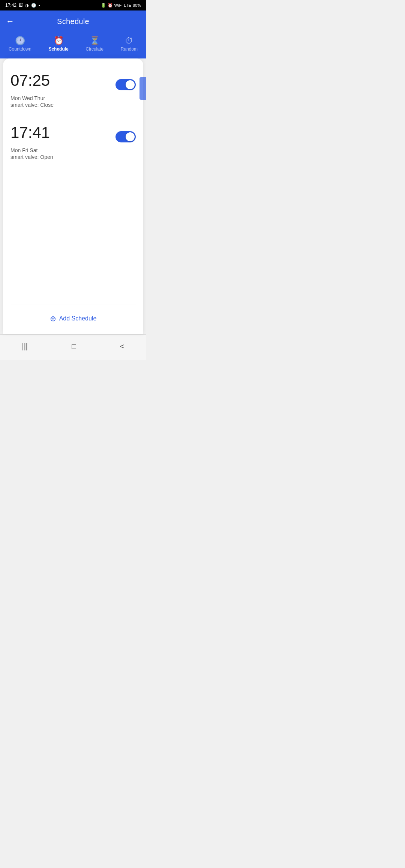  What do you see at coordinates (27, 5) in the screenshot?
I see `circle-icon: ◑` at bounding box center [27, 5].